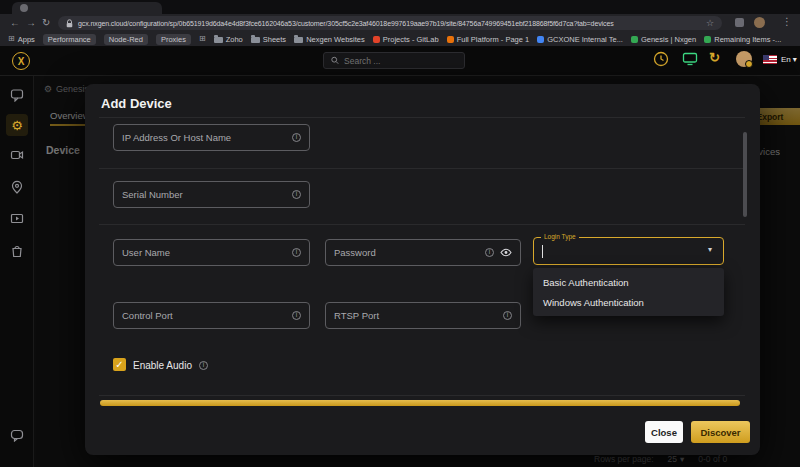 This screenshot has height=467, width=800. I want to click on us-flag-icon, so click(770, 60).